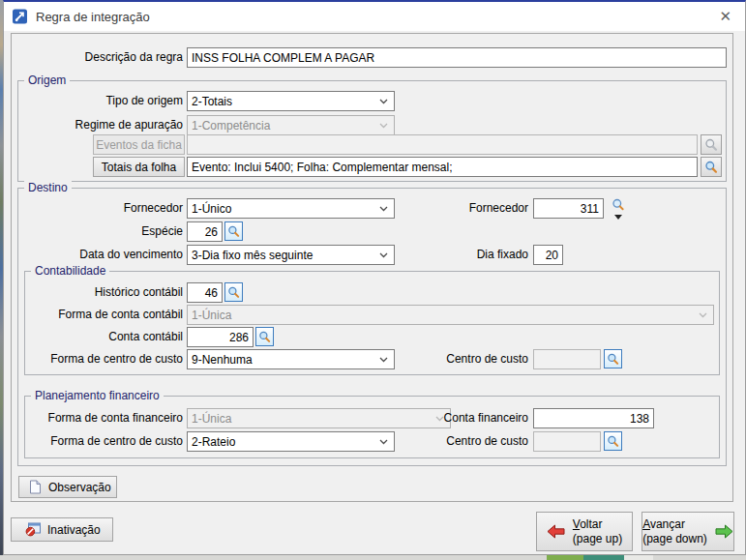 The width and height of the screenshot is (746, 560). What do you see at coordinates (569, 209) in the screenshot?
I see `fornecedor-codigo-input: 311` at bounding box center [569, 209].